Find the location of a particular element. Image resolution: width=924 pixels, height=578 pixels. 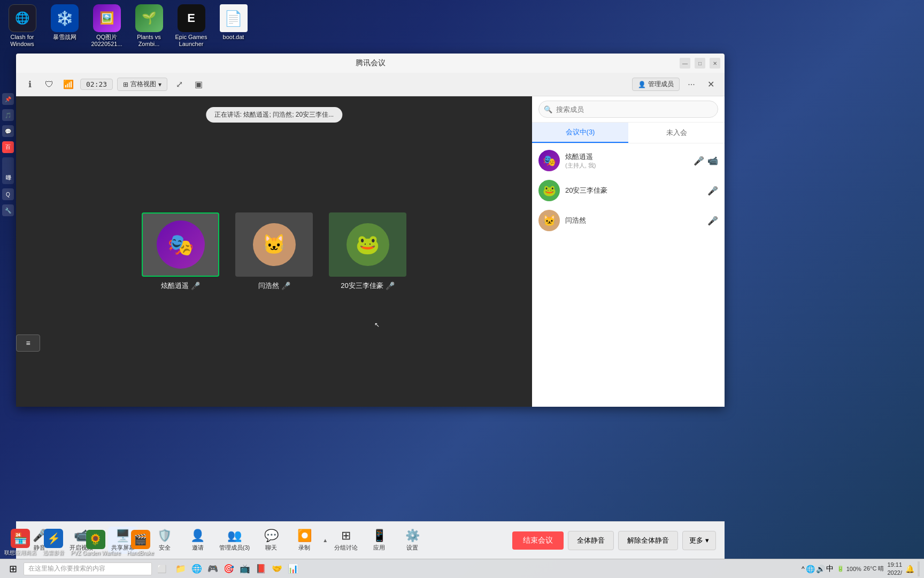

shield-icon: 🛡 is located at coordinates (49, 85).